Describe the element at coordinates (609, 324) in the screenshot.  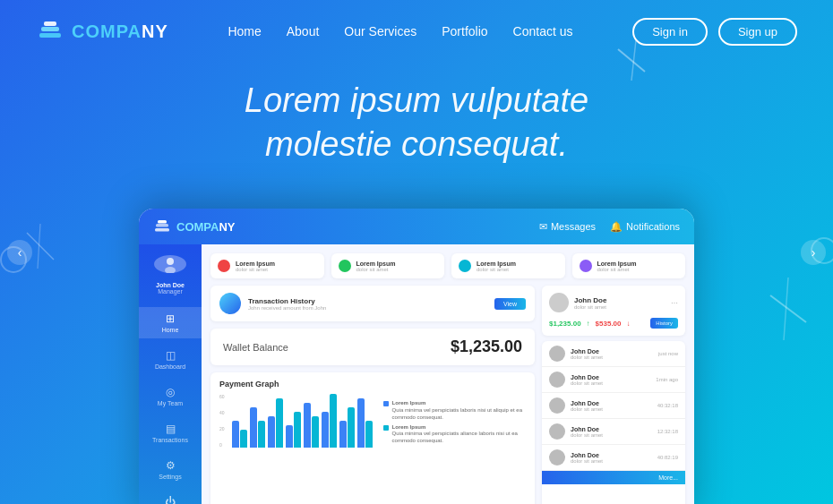
I see `balance-red: $535.00` at that location.